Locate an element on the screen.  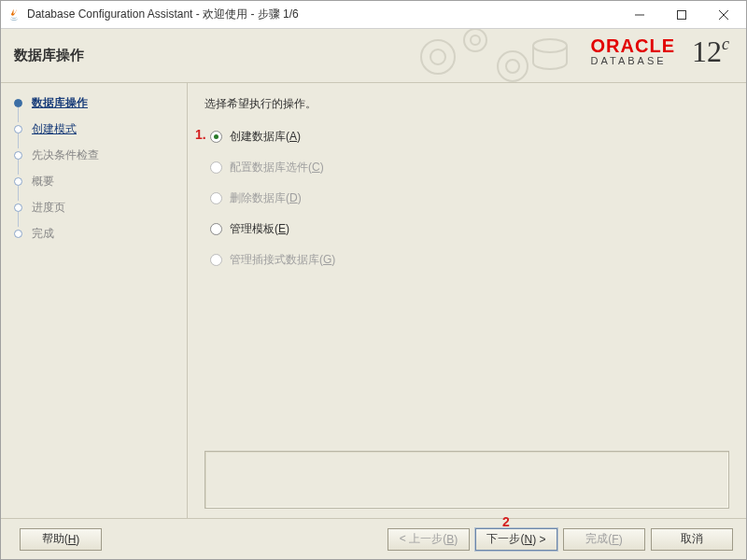
step-progress: 进度页 is located at coordinates (95, 207).